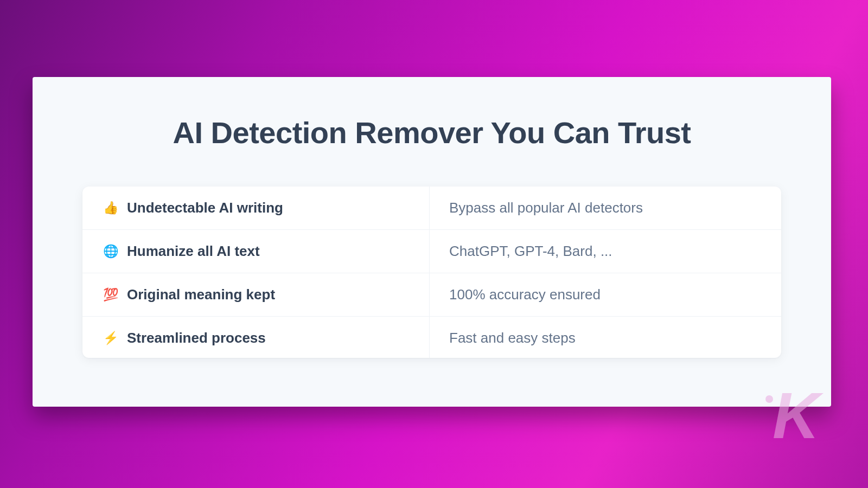  I want to click on feature-label: Streamlined process, so click(196, 338).